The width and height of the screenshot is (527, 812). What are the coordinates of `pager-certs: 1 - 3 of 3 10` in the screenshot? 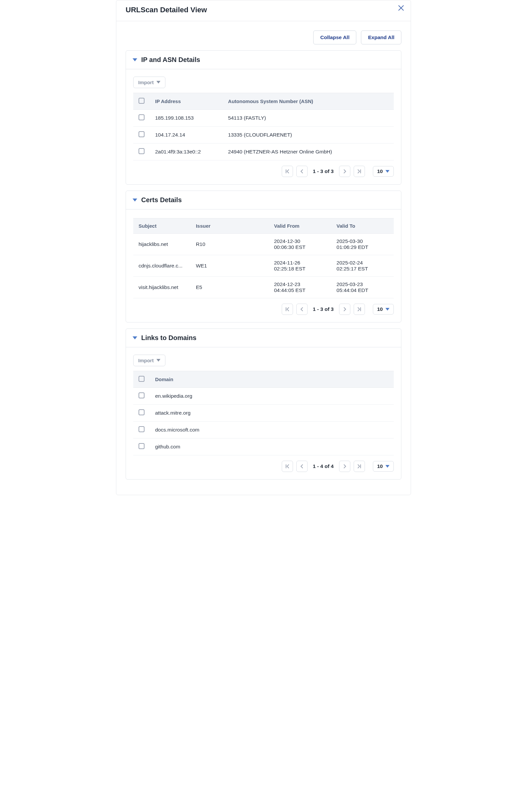 It's located at (263, 309).